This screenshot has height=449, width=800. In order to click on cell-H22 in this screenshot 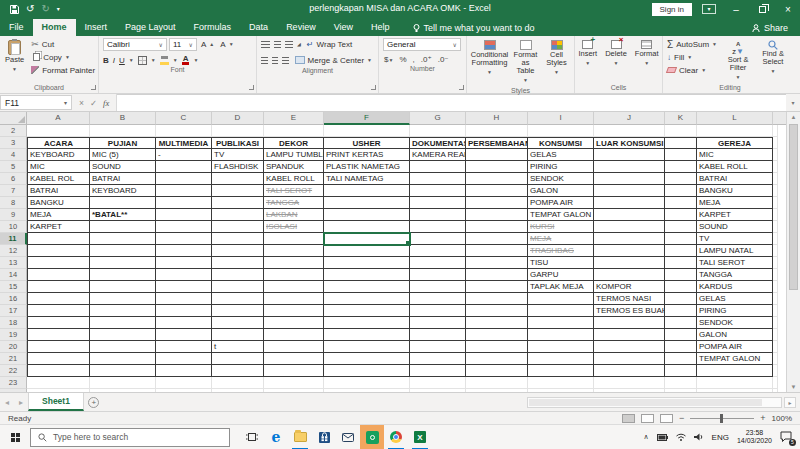, I will do `click(497, 371)`.